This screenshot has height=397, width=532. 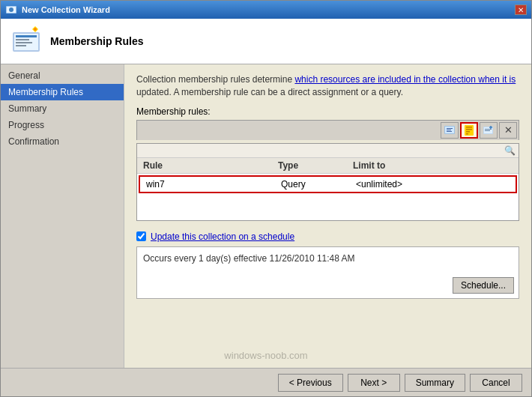 I want to click on sidebar-item-summary: Summary, so click(x=62, y=109).